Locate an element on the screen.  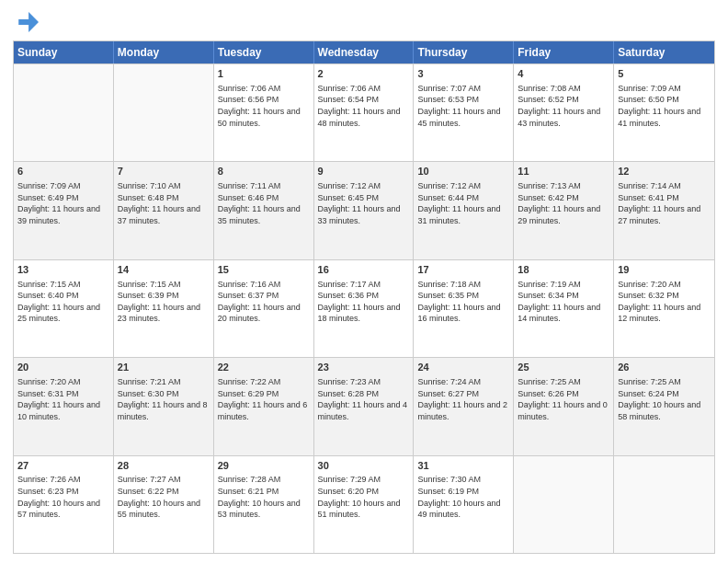
day-number: 18 is located at coordinates (563, 270).